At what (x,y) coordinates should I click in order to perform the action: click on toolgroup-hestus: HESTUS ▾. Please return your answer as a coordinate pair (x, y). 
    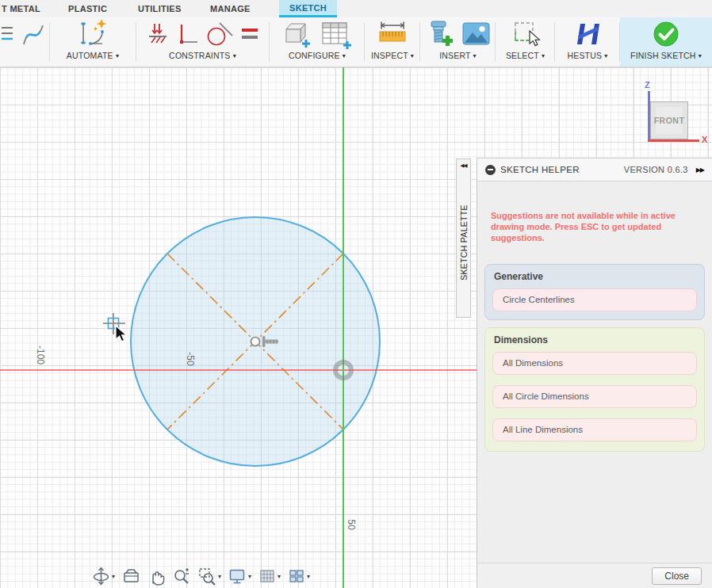
    Looking at the image, I should click on (588, 42).